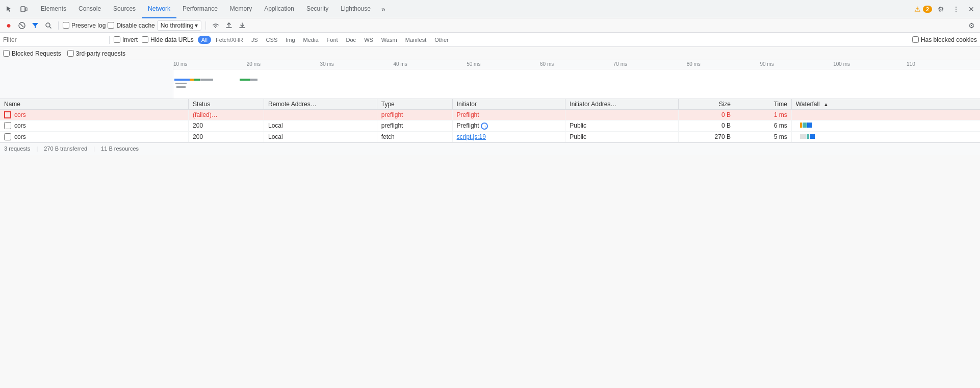  What do you see at coordinates (918, 9) in the screenshot?
I see `warning-icon: ⚠` at bounding box center [918, 9].